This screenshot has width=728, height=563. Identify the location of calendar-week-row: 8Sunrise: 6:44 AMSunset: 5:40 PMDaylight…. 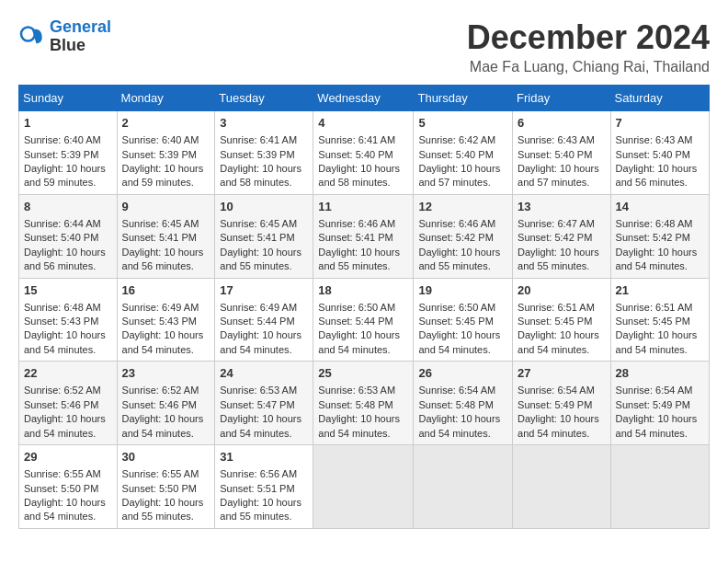
(364, 236).